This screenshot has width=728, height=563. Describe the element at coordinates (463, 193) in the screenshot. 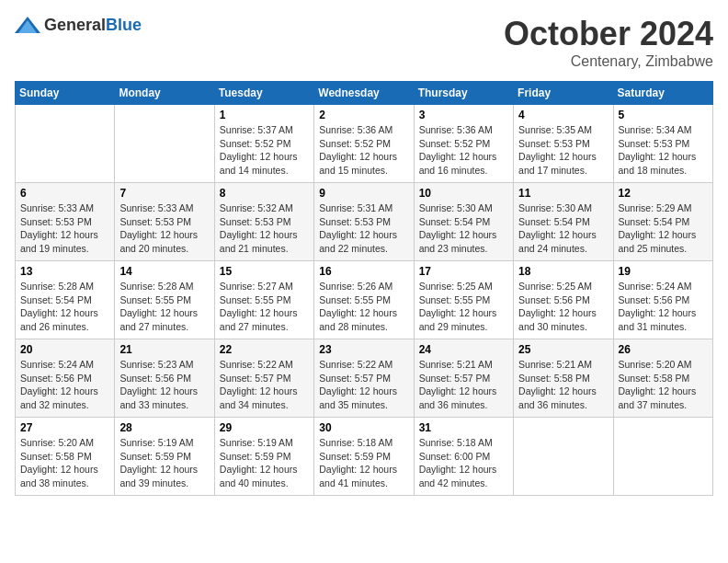

I see `day-number: 10` at that location.